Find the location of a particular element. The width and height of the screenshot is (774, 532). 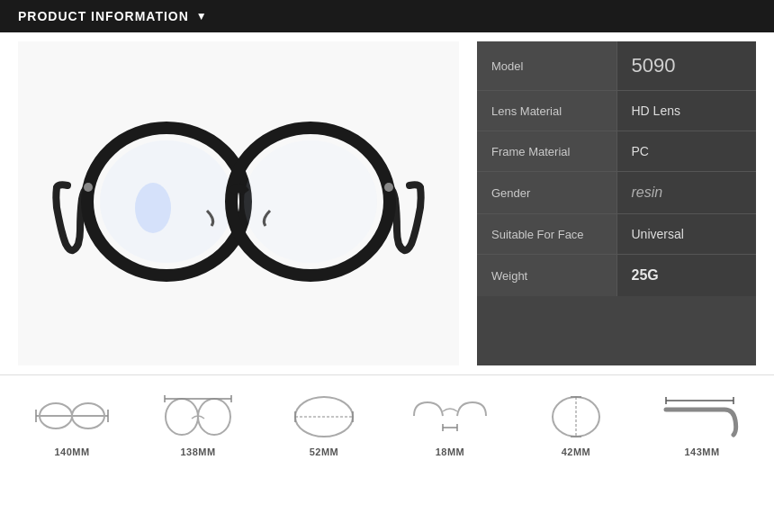

measure-label-width: 140MM is located at coordinates (72, 452).